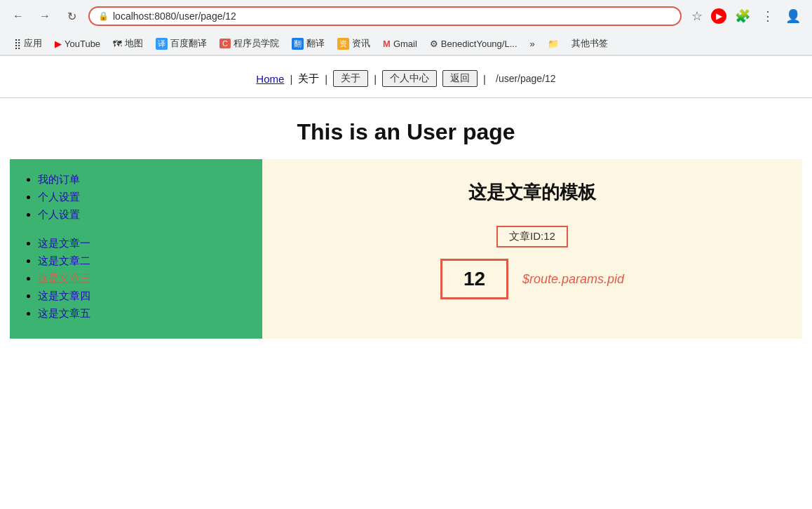  What do you see at coordinates (65, 313) in the screenshot?
I see `sidebar-article-5: 这是文章五` at bounding box center [65, 313].